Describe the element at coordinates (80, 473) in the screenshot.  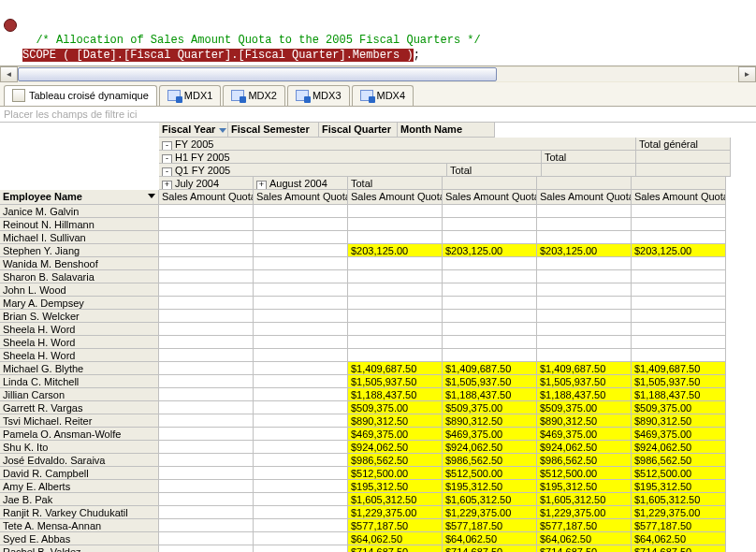
I see `row-label: David R. Campbell` at that location.